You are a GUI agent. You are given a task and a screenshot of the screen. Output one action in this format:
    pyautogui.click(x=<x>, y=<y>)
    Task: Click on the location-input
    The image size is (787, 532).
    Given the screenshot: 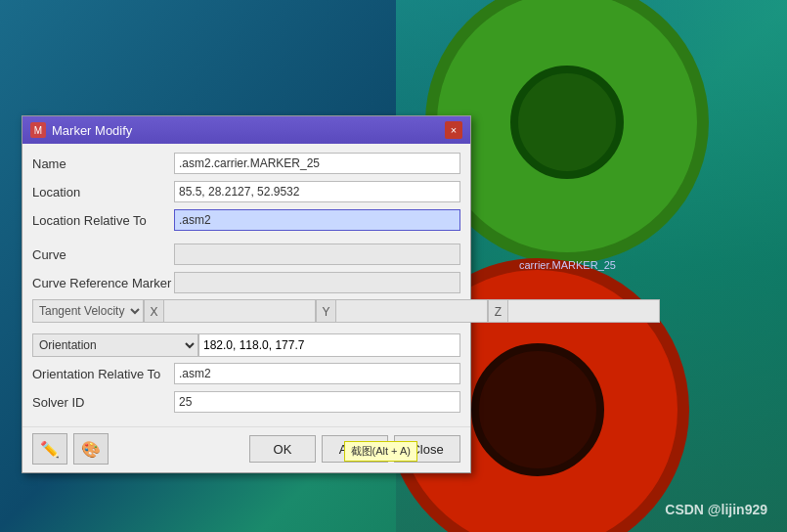 What is the action you would take?
    pyautogui.click(x=317, y=192)
    